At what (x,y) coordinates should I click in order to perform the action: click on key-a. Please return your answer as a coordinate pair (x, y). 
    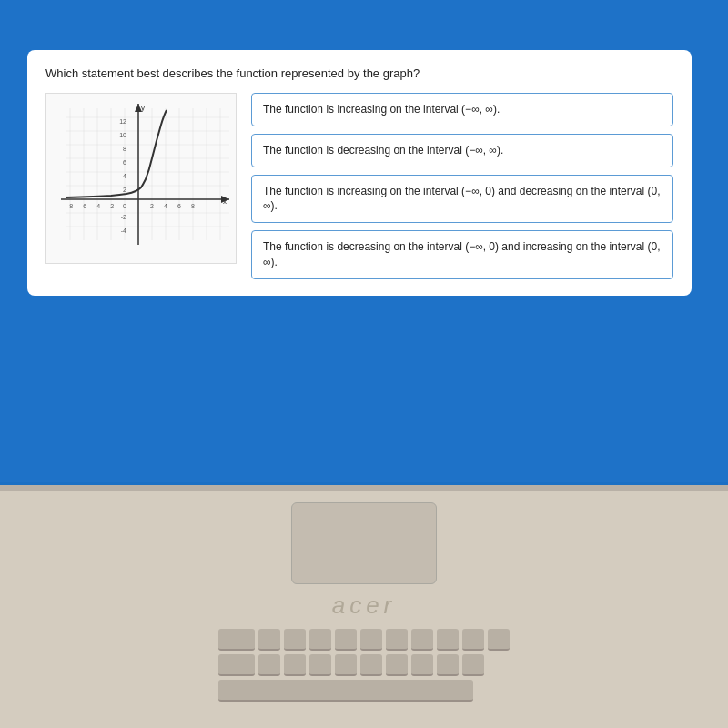
    Looking at the image, I should click on (269, 665).